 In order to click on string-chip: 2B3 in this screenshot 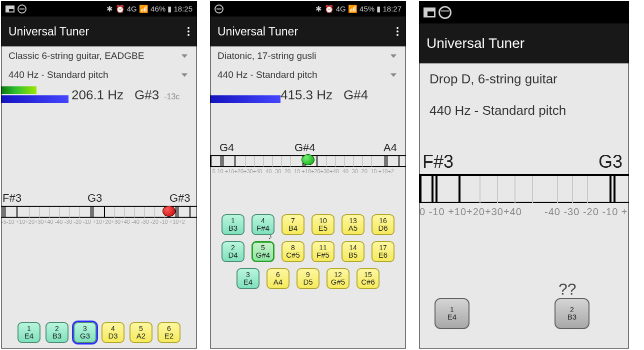, I will do `click(57, 333)`.